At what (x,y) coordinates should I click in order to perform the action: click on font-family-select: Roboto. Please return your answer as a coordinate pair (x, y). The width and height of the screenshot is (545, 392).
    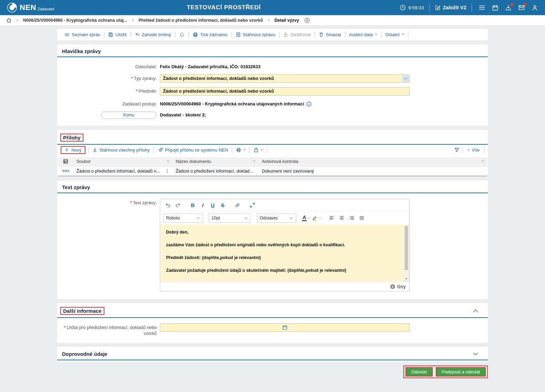
    Looking at the image, I should click on (183, 218).